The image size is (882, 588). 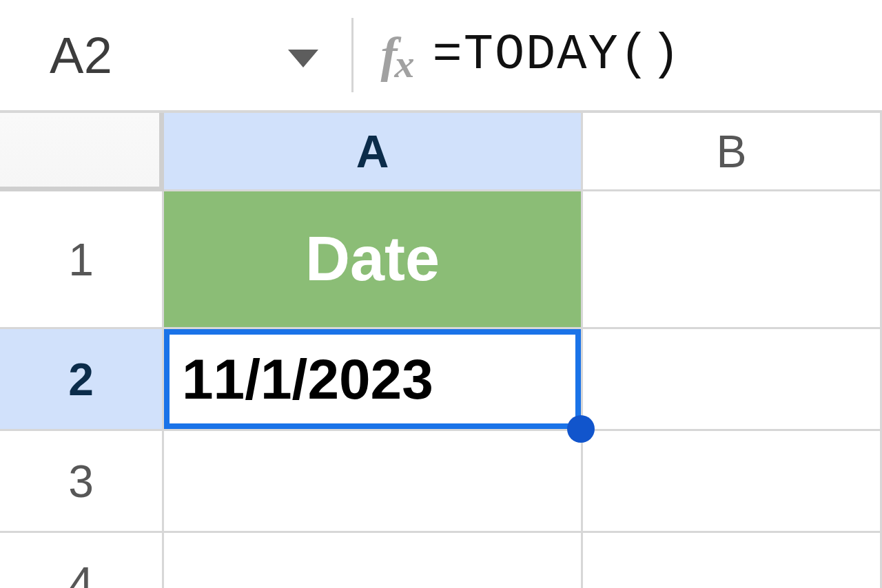 I want to click on column-header-b: B, so click(x=732, y=152).